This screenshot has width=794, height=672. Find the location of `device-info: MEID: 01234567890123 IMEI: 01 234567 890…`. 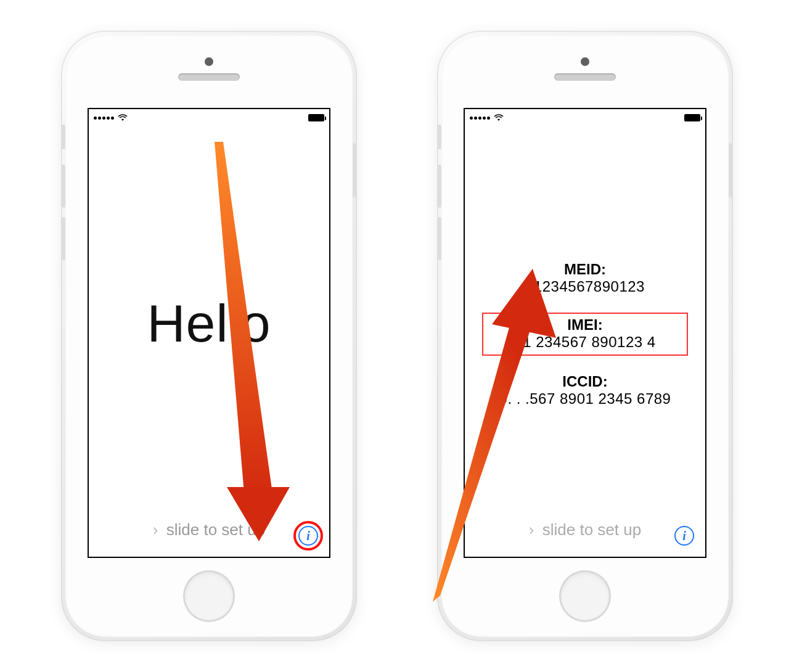

device-info: MEID: 01234567890123 IMEI: 01 234567 890… is located at coordinates (585, 334).